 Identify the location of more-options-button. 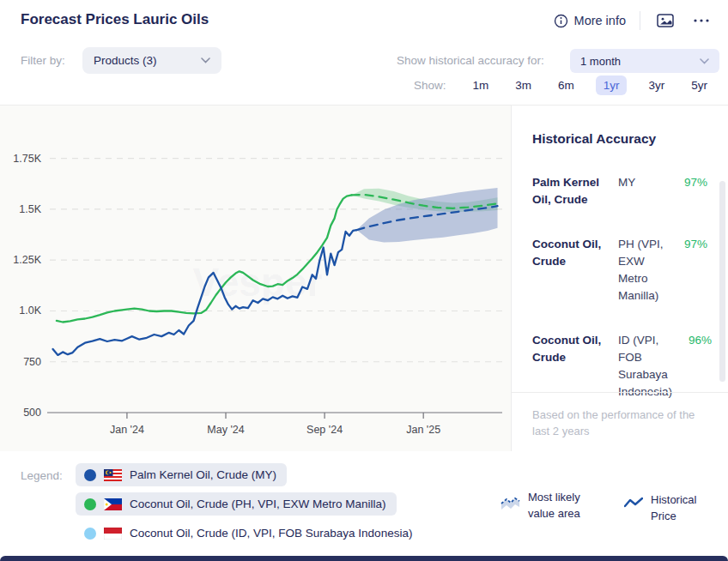
(701, 21).